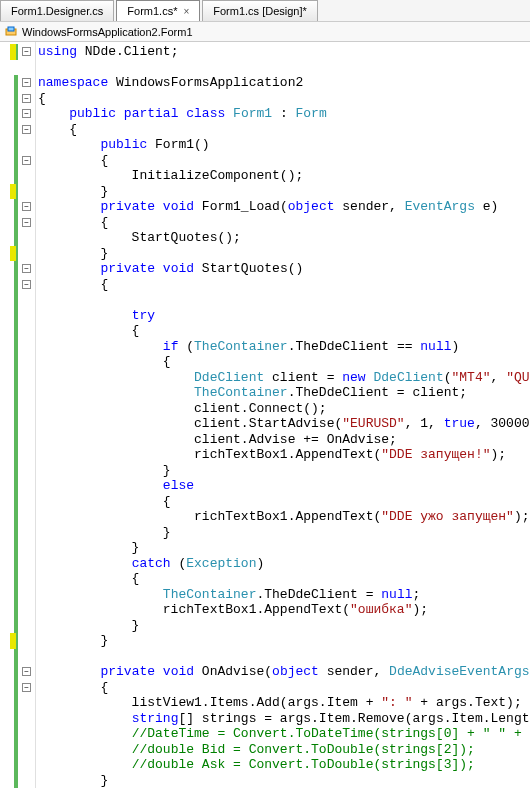  What do you see at coordinates (265, 11) in the screenshot?
I see `tab-bar: Form1.Designer.cs Form1.cs*× Form1.cs [D…` at bounding box center [265, 11].